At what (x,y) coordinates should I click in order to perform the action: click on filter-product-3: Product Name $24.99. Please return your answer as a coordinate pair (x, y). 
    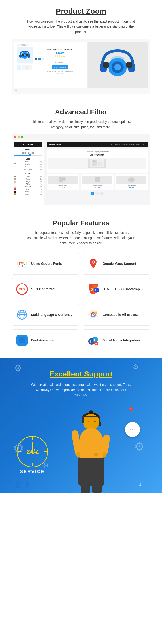
    Looking at the image, I should click on (132, 182).